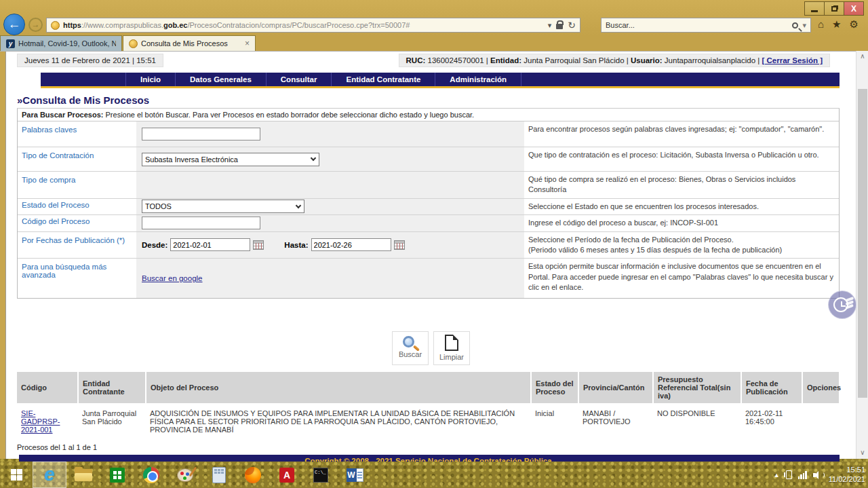 Image resolution: width=868 pixels, height=488 pixels. Describe the element at coordinates (682, 223) in the screenshot. I see `field-help: Ingrese el código del proceso a buscar, …` at that location.